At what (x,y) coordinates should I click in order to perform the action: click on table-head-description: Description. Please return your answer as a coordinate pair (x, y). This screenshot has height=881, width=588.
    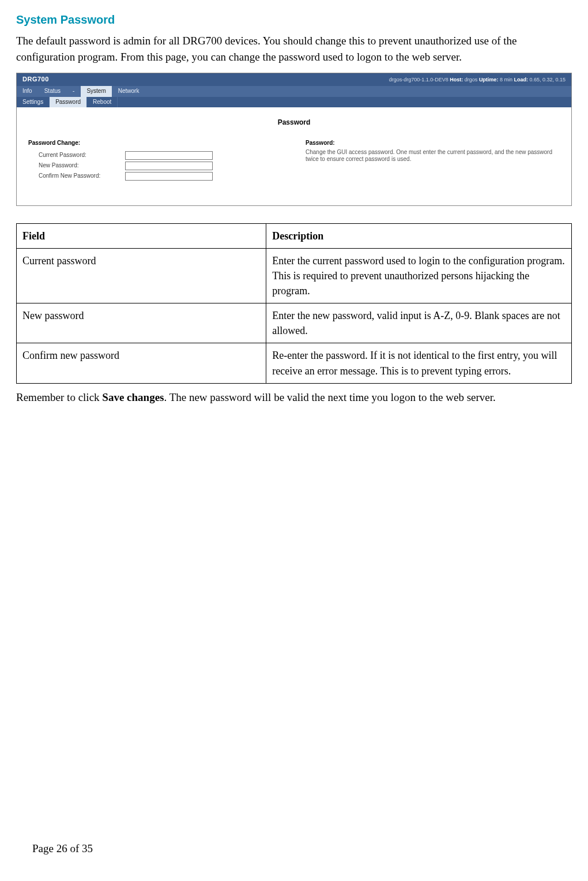
    Looking at the image, I should click on (419, 235).